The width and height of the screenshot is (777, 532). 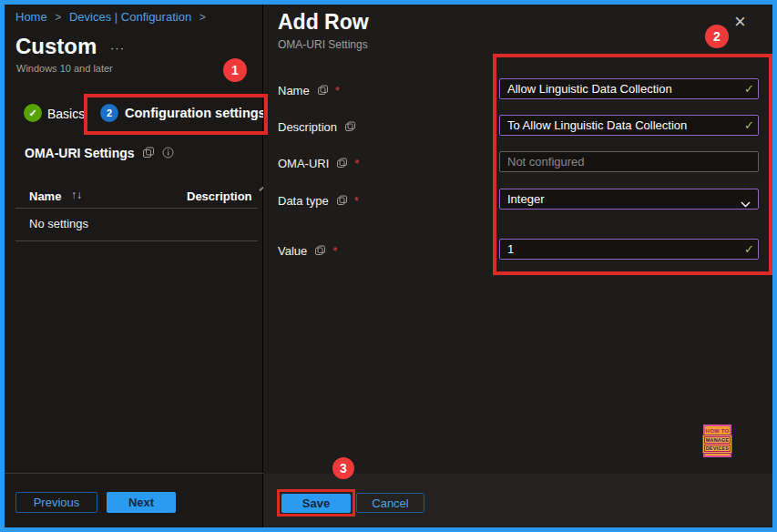 What do you see at coordinates (323, 22) in the screenshot?
I see `panel-title: Add Row` at bounding box center [323, 22].